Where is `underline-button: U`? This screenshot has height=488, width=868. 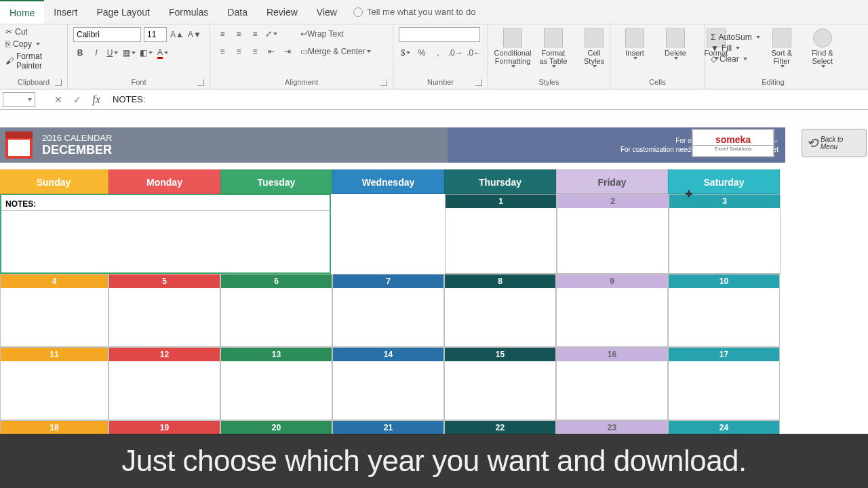 underline-button: U is located at coordinates (113, 53).